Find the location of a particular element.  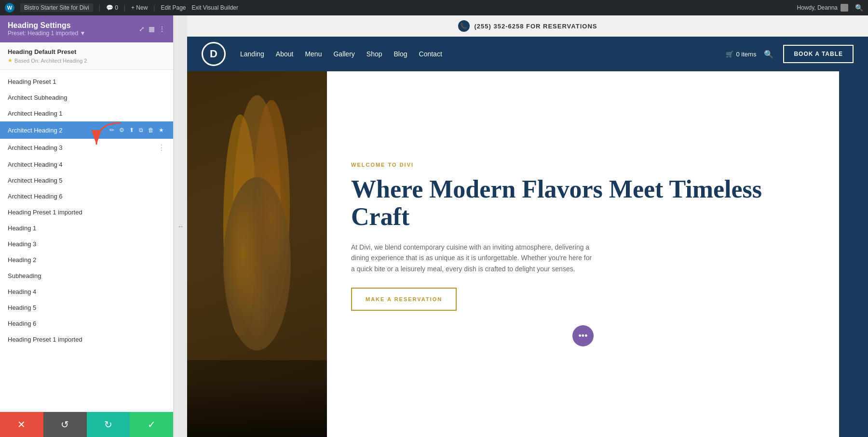

nav-link-landing: Landing is located at coordinates (252, 54).